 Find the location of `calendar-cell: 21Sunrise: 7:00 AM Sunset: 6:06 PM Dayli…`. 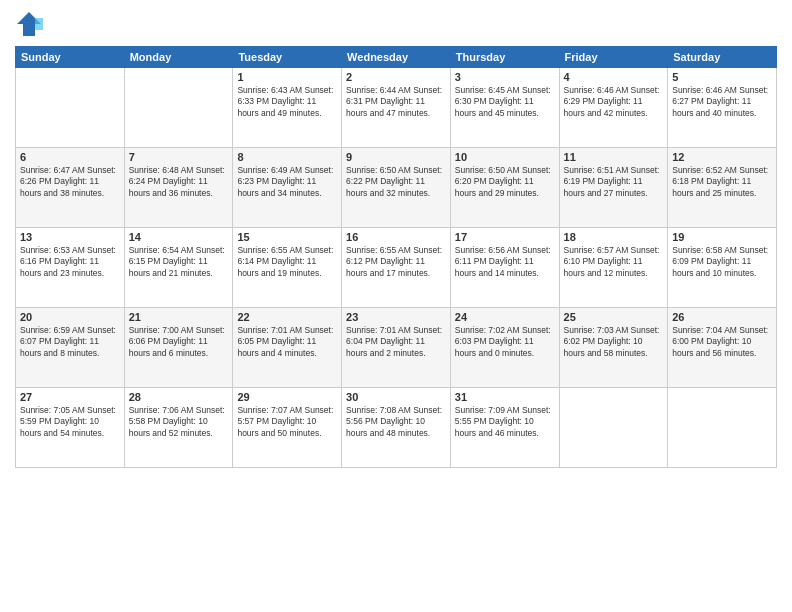

calendar-cell: 21Sunrise: 7:00 AM Sunset: 6:06 PM Dayli… is located at coordinates (178, 348).